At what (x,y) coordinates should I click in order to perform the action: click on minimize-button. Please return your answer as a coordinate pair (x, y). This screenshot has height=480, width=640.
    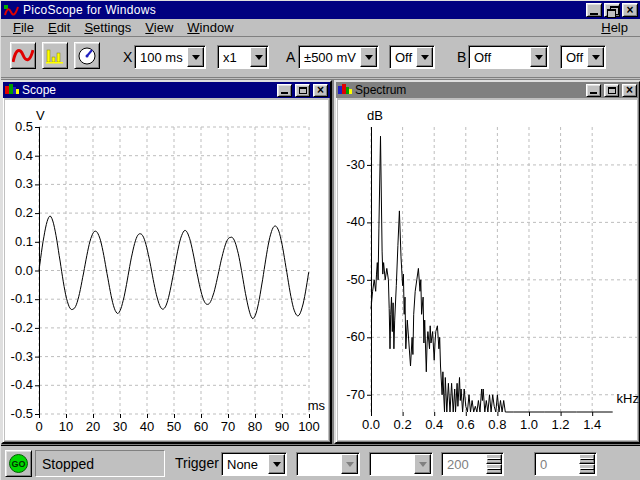
    Looking at the image, I should click on (594, 10).